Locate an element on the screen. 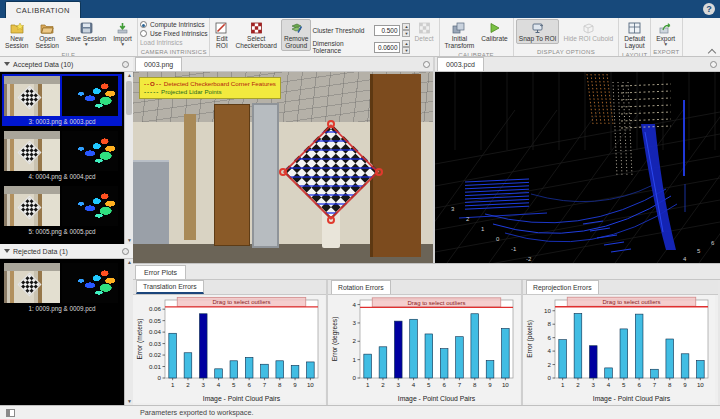 The height and width of the screenshot is (419, 720). remove-ground-button: Remove Ground is located at coordinates (296, 35).